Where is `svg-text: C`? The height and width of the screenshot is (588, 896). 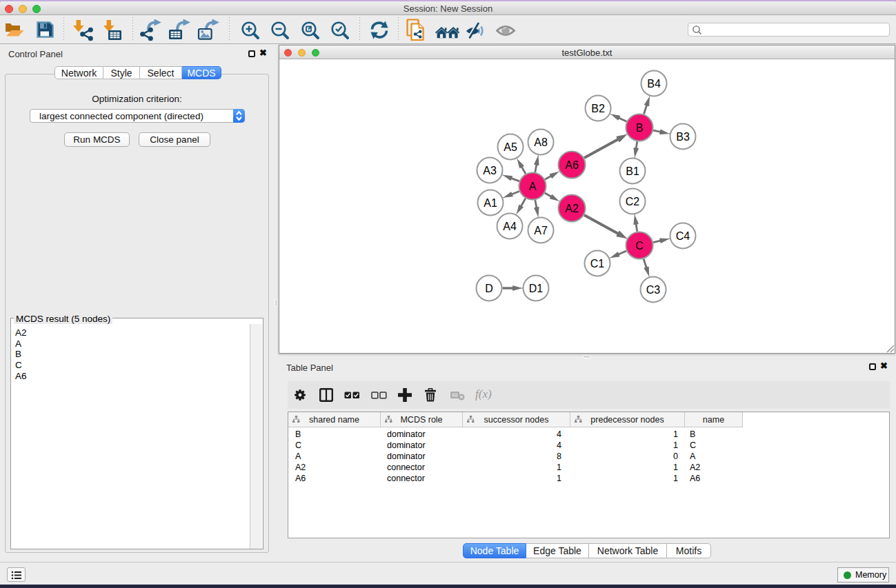 svg-text: C is located at coordinates (639, 245).